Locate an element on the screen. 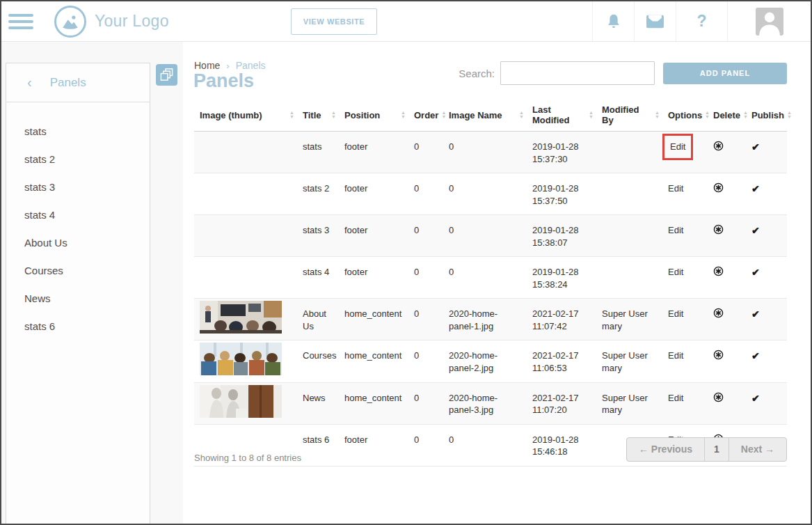 The image size is (812, 525). cell-delete is located at coordinates (726, 152).